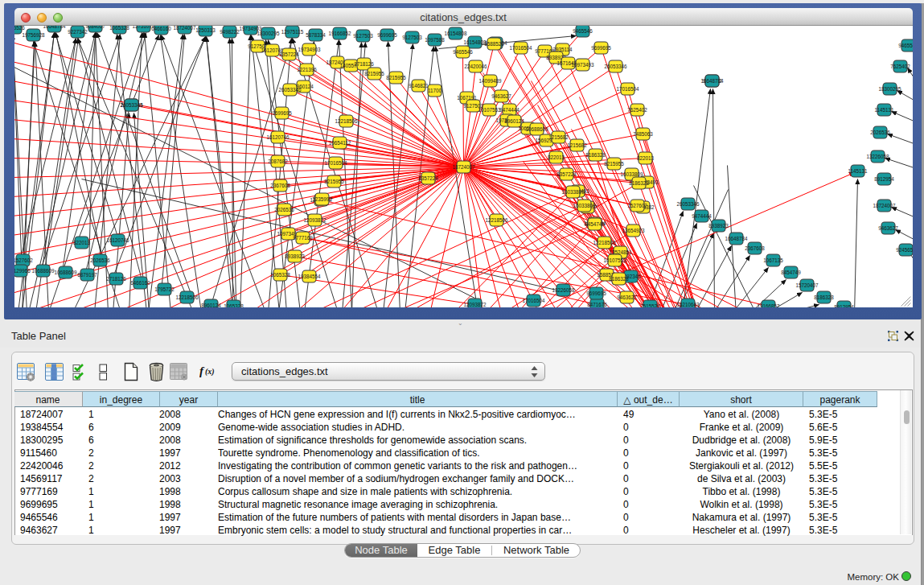 The height and width of the screenshot is (585, 924). I want to click on svg-text: 9146821, so click(418, 85).